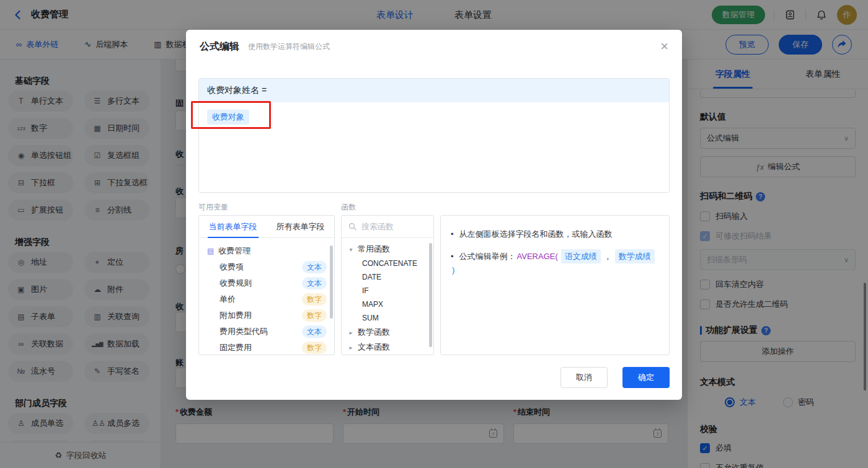  What do you see at coordinates (260, 332) in the screenshot?
I see `variable-name: 费用类型代码` at bounding box center [260, 332].